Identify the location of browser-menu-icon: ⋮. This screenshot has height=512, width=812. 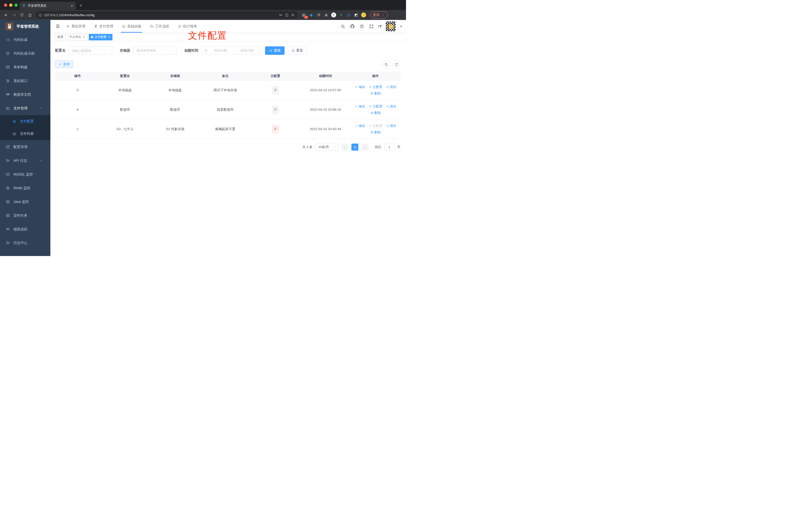
(383, 15).